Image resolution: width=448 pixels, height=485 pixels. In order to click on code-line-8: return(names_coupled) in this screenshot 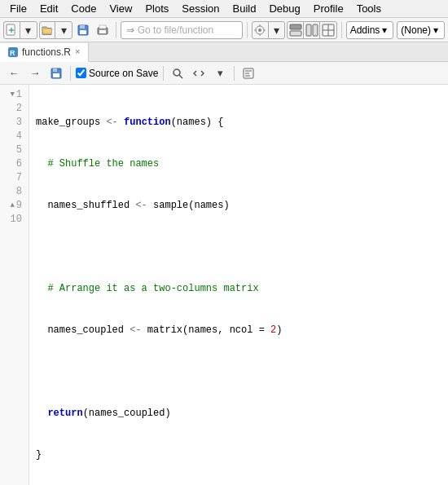, I will do `click(242, 414)`.